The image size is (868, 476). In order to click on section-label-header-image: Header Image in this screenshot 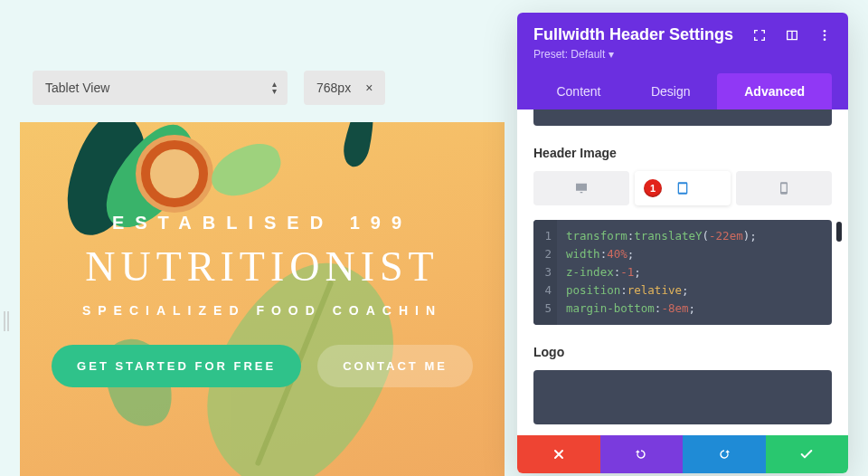, I will do `click(683, 153)`.